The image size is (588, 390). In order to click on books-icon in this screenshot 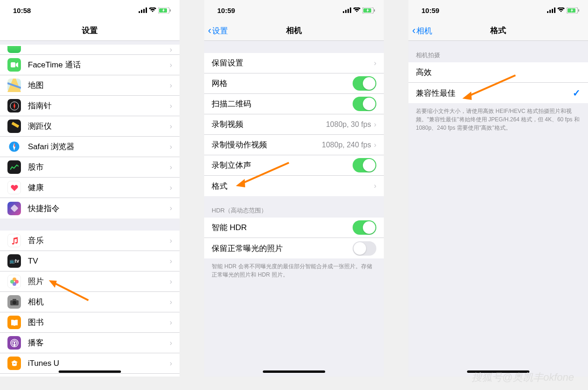, I will do `click(14, 323)`.